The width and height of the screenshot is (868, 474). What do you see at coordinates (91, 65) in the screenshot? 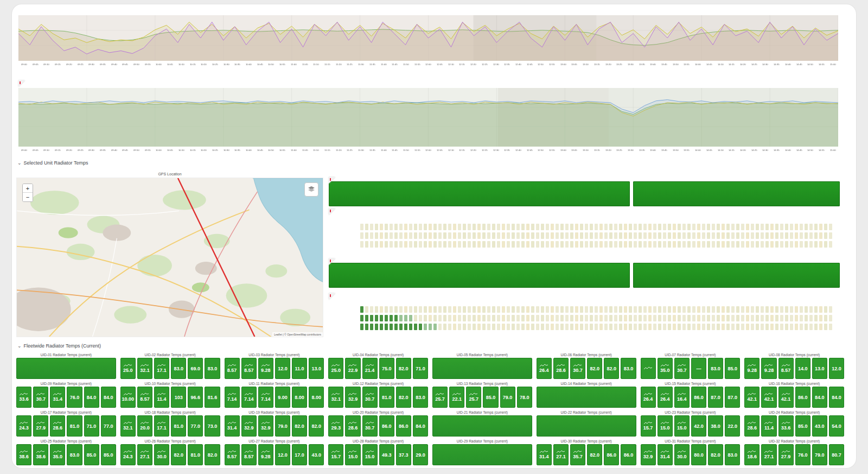
I see `x-tick-label: 09:30` at bounding box center [91, 65].